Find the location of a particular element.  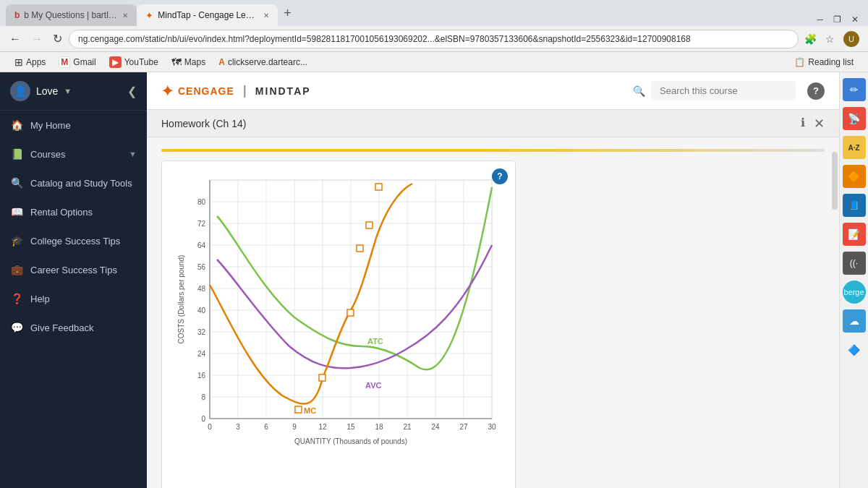

maps-icon: 🗺 is located at coordinates (176, 62).